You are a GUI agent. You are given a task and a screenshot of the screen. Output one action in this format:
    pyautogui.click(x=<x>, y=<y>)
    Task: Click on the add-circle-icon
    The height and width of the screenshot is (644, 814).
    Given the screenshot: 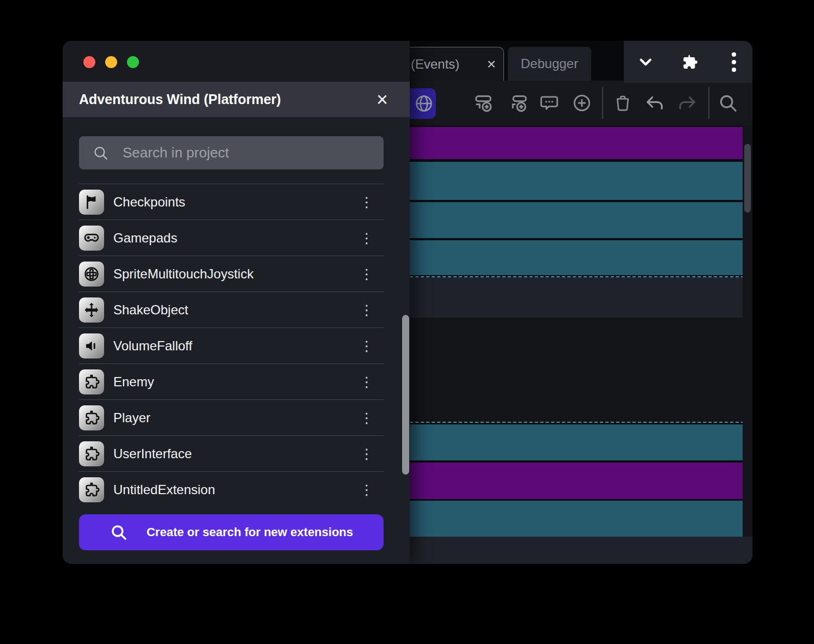 What is the action you would take?
    pyautogui.click(x=582, y=103)
    